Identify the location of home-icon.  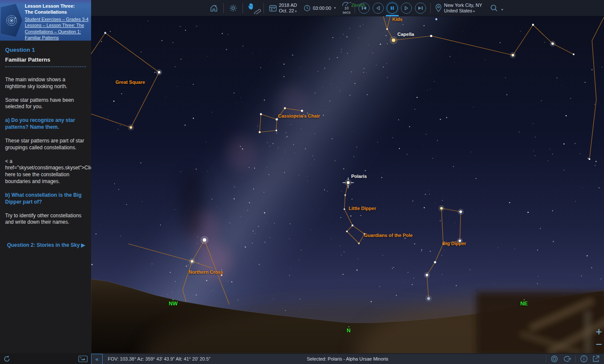
(214, 8).